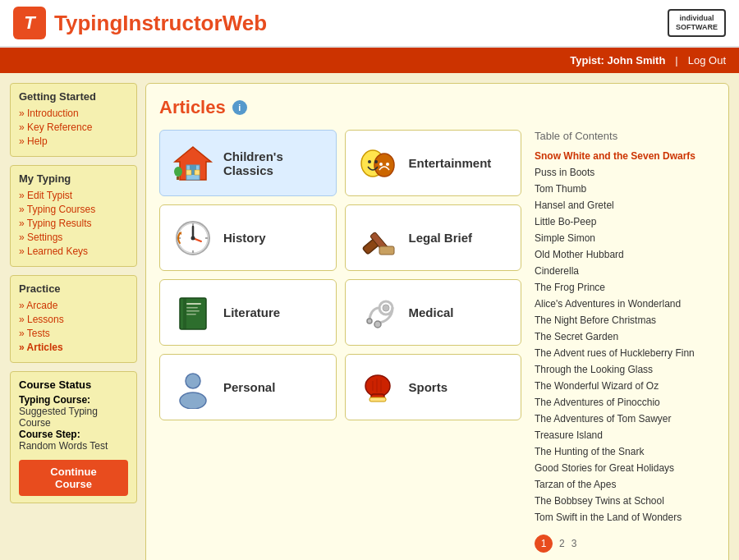 This screenshot has width=739, height=560. What do you see at coordinates (74, 223) in the screenshot?
I see `typing-results-link: » Typing Results` at bounding box center [74, 223].